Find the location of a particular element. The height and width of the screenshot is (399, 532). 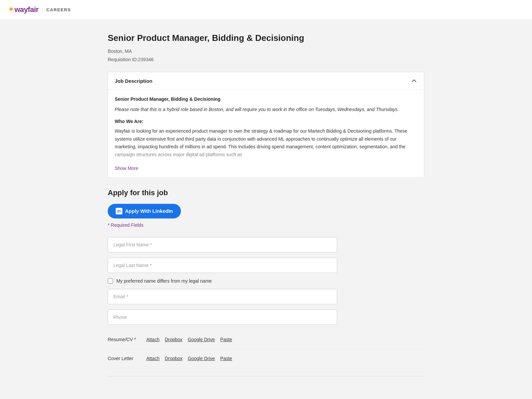

job-requisition: Requisition ID:239346 is located at coordinates (266, 60).